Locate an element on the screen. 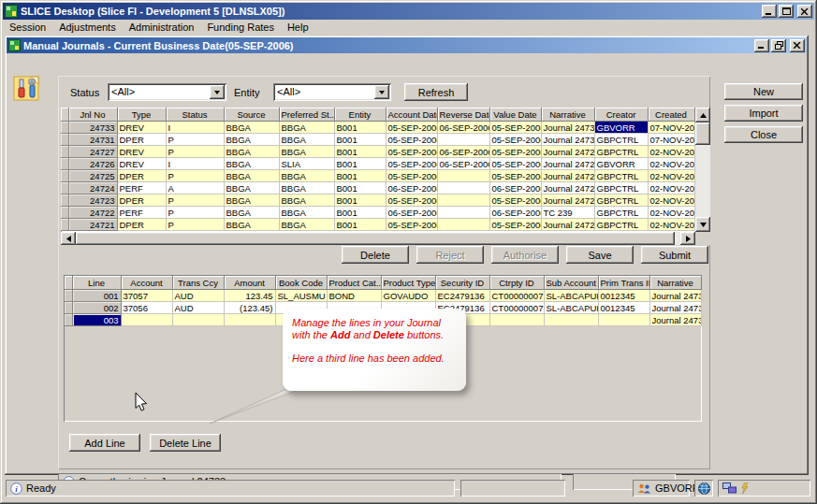 This screenshot has height=504, width=817. grid-cell: PERF is located at coordinates (141, 213).